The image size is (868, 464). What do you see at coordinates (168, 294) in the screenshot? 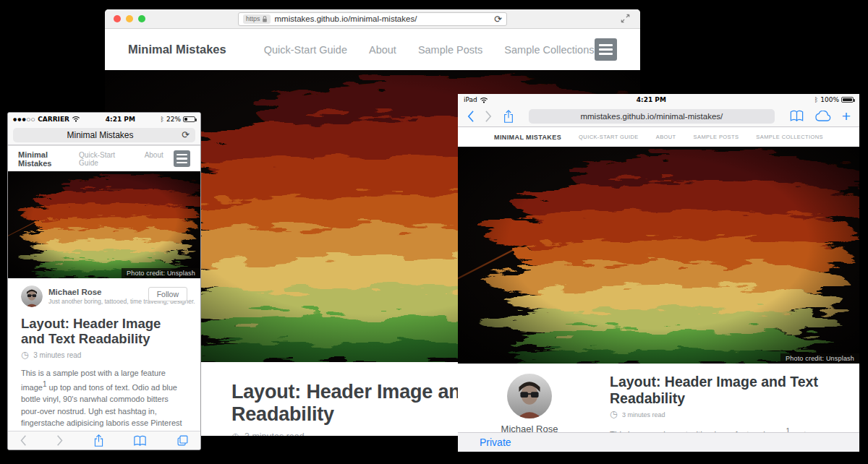
I see `follow-button: Follow` at bounding box center [168, 294].